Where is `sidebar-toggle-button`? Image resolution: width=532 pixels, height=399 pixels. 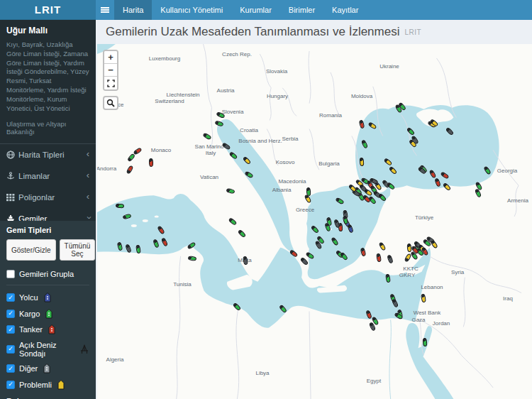 sidebar-toggle-button is located at coordinates (105, 10).